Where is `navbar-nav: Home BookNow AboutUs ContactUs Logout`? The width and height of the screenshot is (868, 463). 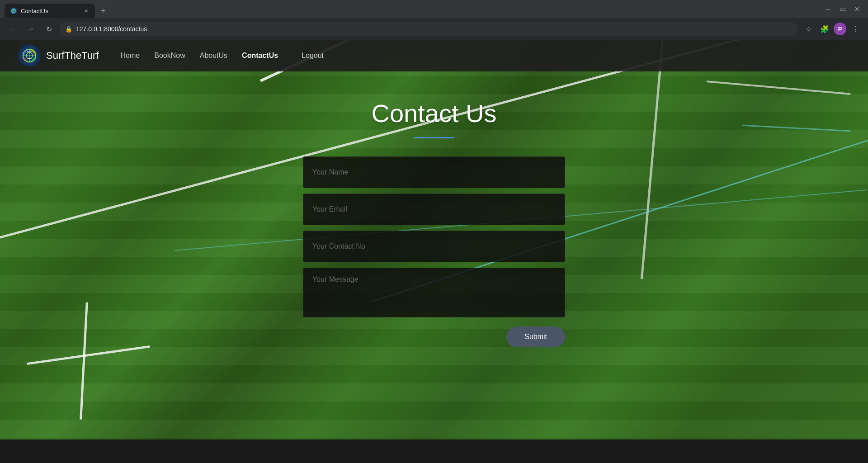
navbar-nav: Home BookNow AboutUs ContactUs Logout is located at coordinates (222, 56).